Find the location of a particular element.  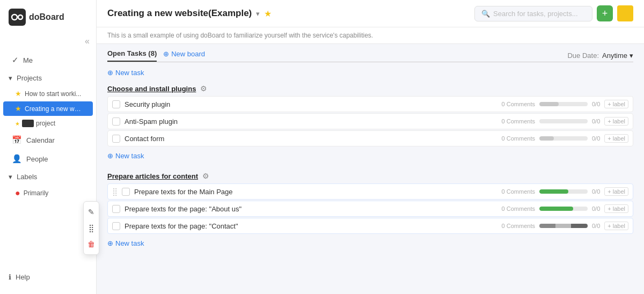

label-button-6: + label is located at coordinates (616, 226).